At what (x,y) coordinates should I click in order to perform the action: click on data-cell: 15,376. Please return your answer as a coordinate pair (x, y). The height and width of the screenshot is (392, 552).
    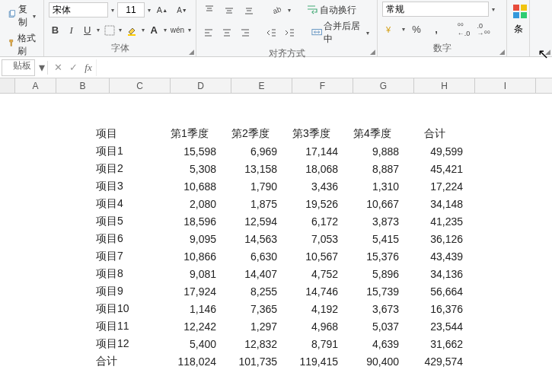
    Looking at the image, I should click on (375, 256).